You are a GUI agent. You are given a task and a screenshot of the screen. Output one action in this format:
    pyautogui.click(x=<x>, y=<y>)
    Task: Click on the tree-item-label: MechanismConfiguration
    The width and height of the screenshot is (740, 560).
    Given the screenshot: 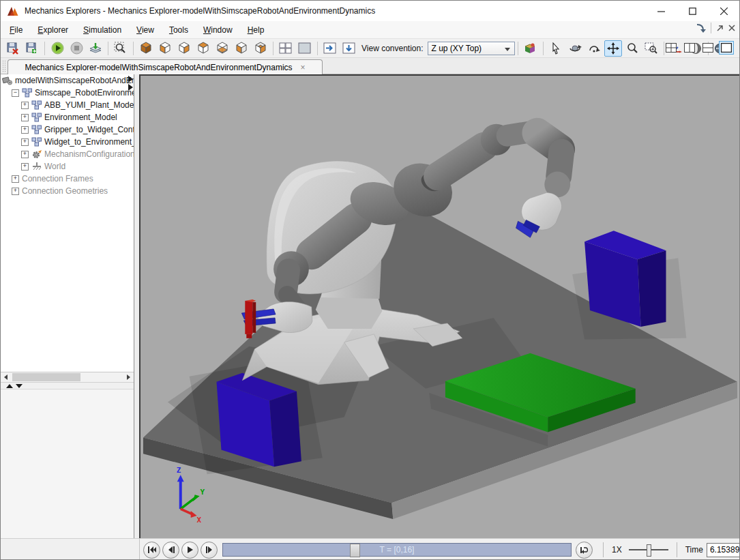 What is the action you would take?
    pyautogui.click(x=89, y=154)
    